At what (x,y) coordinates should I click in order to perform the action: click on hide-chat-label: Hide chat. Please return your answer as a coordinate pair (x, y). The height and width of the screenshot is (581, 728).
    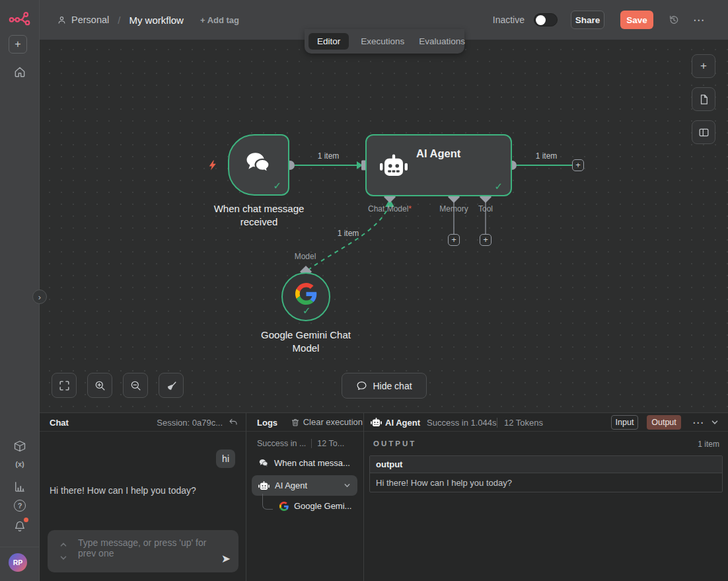
    Looking at the image, I should click on (392, 386).